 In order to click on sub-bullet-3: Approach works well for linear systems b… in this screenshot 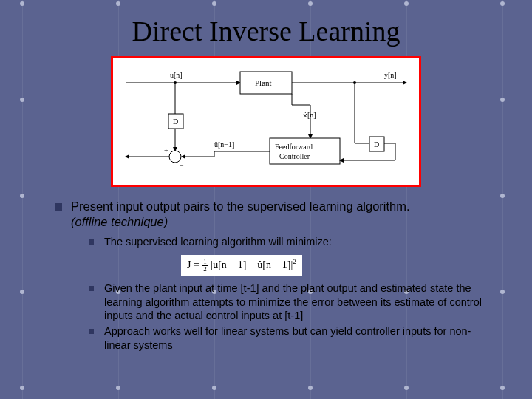, I will do `click(292, 338)`.